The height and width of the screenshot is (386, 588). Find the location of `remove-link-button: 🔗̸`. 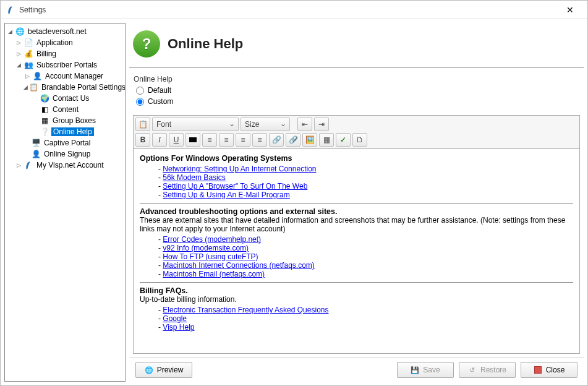

remove-link-button: 🔗̸ is located at coordinates (293, 140).